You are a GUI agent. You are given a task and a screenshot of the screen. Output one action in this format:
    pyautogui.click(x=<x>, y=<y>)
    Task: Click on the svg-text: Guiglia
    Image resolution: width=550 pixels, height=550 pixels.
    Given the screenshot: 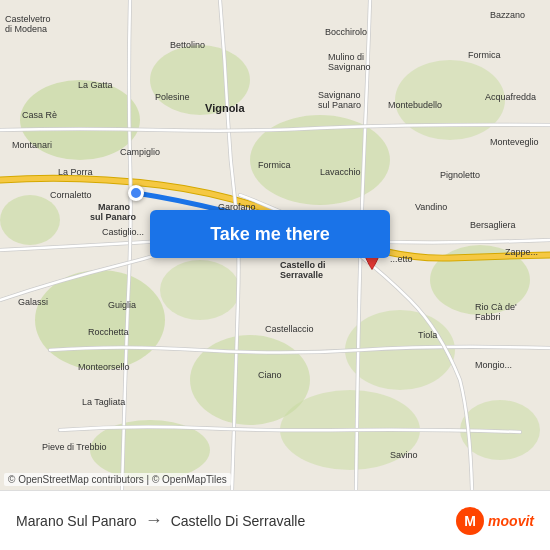 What is the action you would take?
    pyautogui.click(x=122, y=305)
    